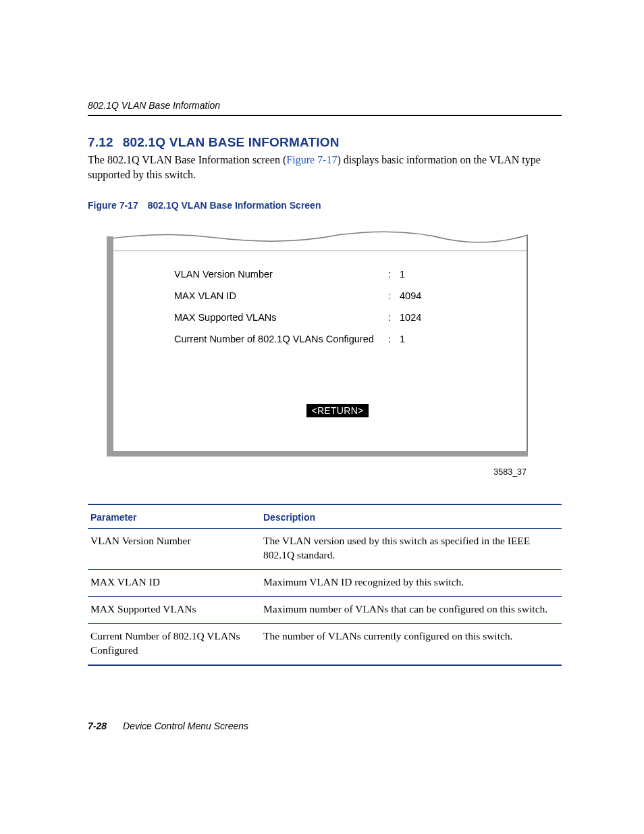 The width and height of the screenshot is (644, 834). I want to click on desc-cell: Maximum number of VLANs that can be conf…, so click(411, 610).